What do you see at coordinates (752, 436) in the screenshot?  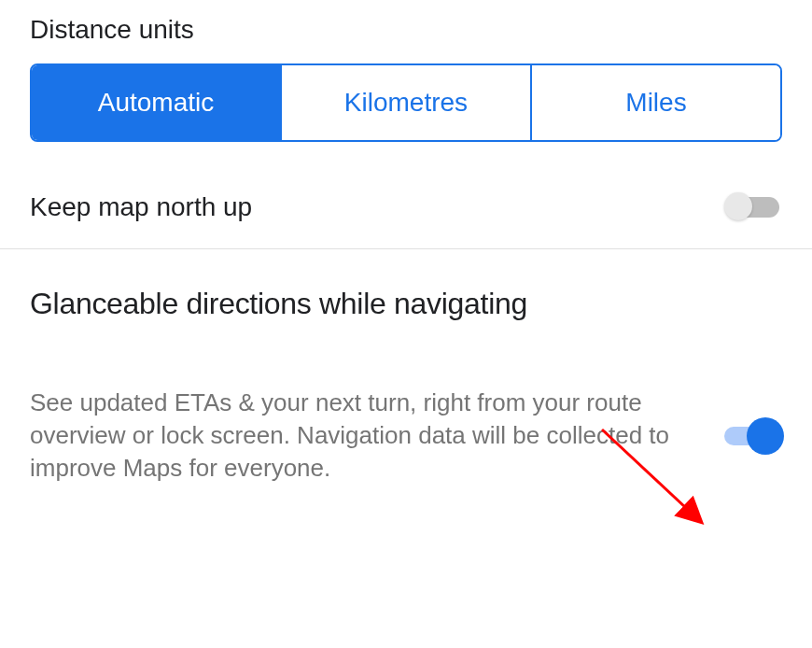 I see `glanceable-toggle` at bounding box center [752, 436].